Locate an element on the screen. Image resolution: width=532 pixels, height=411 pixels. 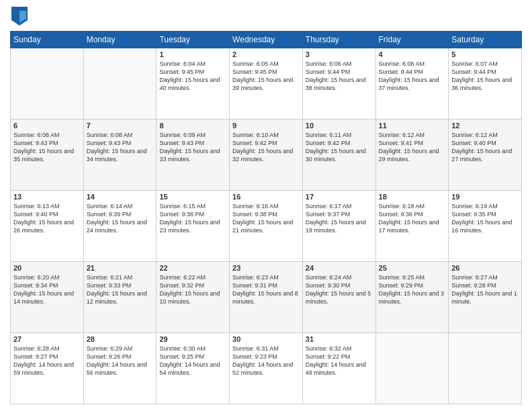
day-number: 10 is located at coordinates (339, 126).